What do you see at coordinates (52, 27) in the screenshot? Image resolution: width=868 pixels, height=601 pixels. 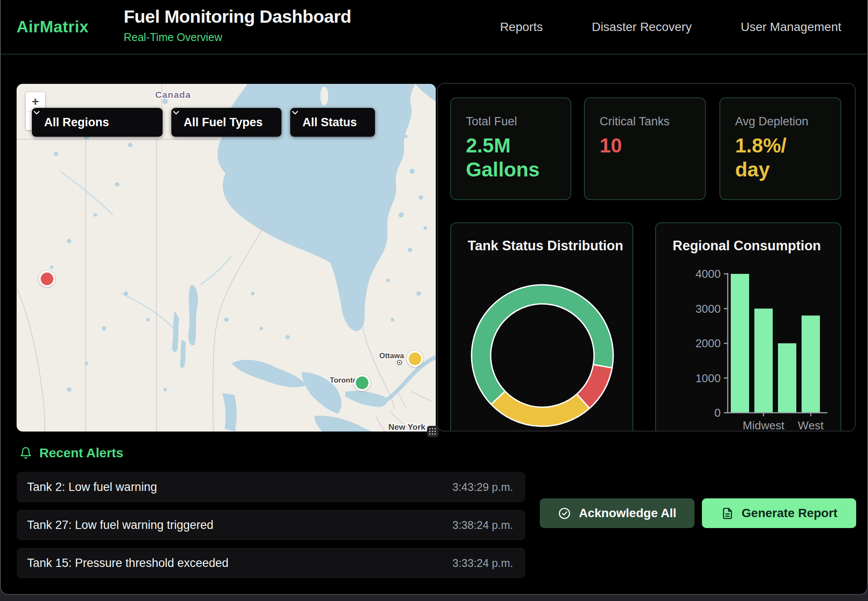 I see `brand-logo: AirMatrix` at bounding box center [52, 27].